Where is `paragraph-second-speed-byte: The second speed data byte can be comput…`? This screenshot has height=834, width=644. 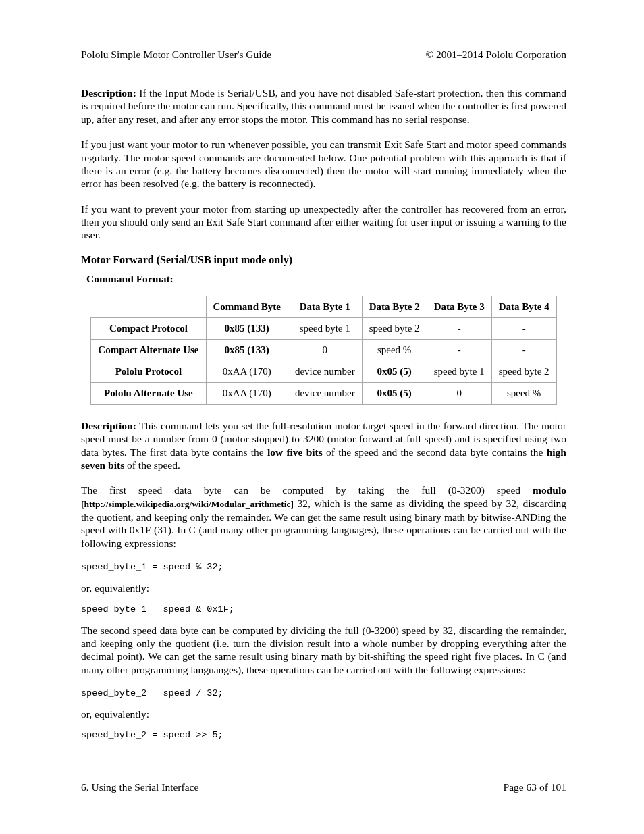
paragraph-second-speed-byte: The second speed data byte can be comput… is located at coordinates (324, 650).